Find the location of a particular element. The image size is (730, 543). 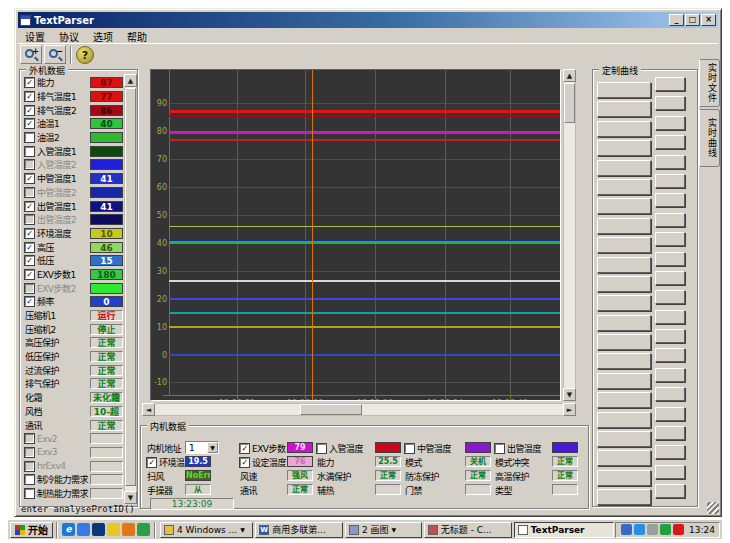

side-tab-2: 实时曲线 is located at coordinates (710, 138).